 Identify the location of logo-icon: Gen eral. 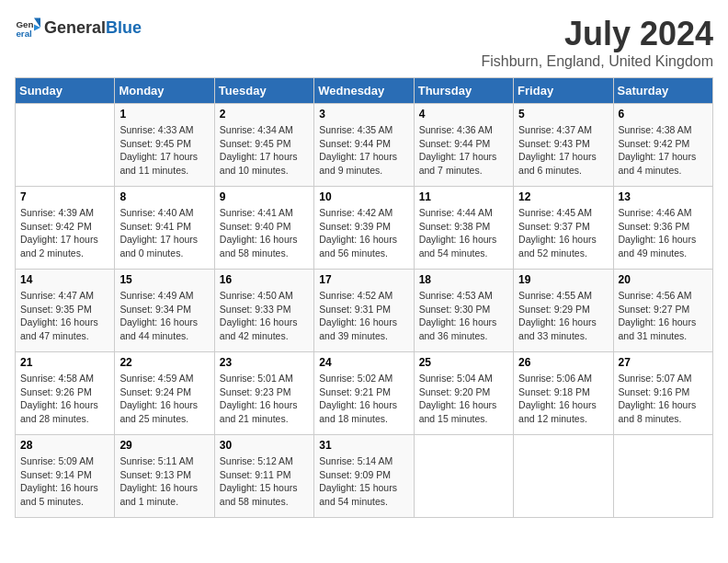
(28, 28).